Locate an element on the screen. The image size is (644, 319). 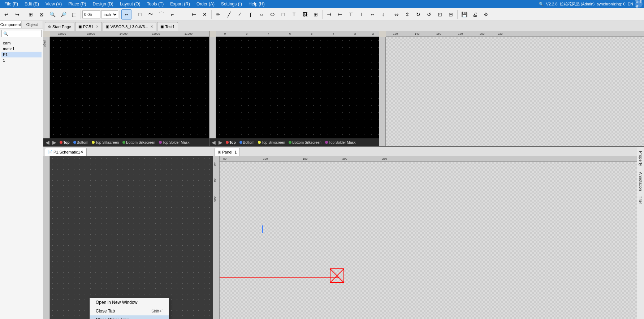
tab-panel1: ▣ Panel_1 is located at coordinates (227, 152).